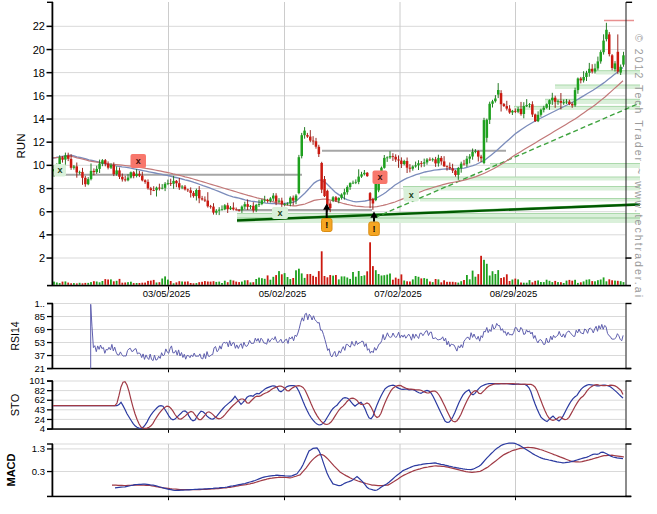 This screenshot has width=657, height=514. Describe the element at coordinates (39, 119) in the screenshot. I see `svg-text: 14` at that location.